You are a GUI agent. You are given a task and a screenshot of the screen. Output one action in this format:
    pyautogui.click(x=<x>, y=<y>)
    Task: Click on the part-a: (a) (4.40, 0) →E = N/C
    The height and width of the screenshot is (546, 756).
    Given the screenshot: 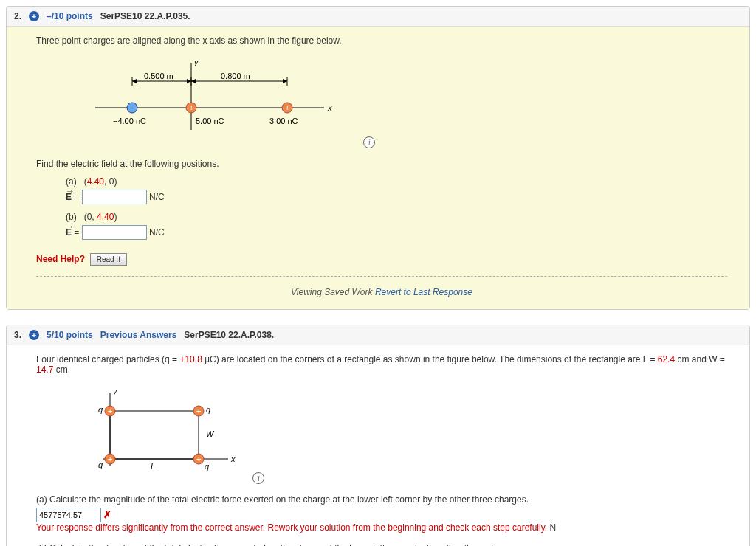 What is the action you would take?
    pyautogui.click(x=396, y=190)
    